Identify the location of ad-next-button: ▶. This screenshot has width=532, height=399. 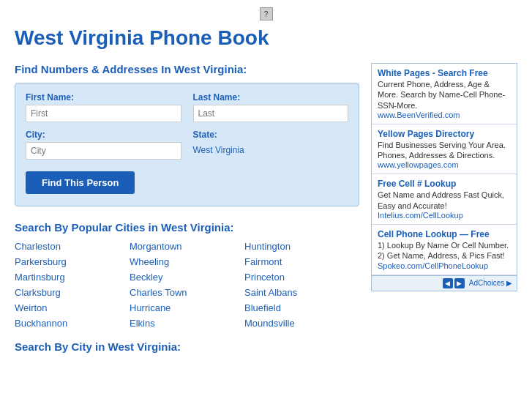
(460, 283).